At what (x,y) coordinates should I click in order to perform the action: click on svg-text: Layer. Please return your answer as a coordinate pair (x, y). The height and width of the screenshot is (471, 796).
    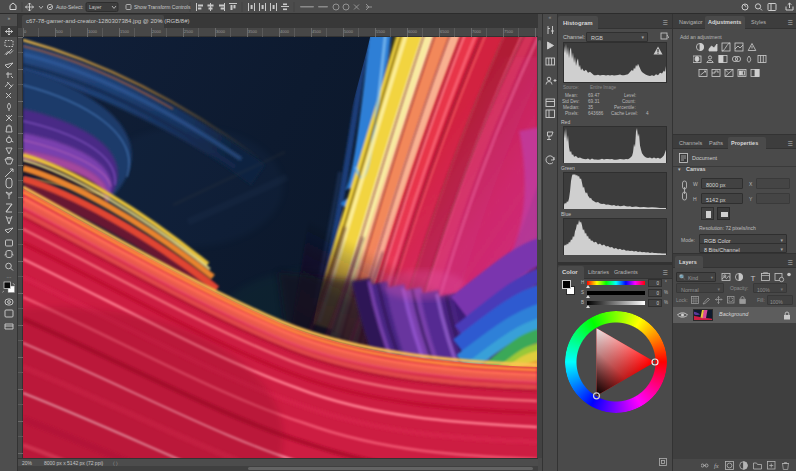
    Looking at the image, I should click on (96, 7).